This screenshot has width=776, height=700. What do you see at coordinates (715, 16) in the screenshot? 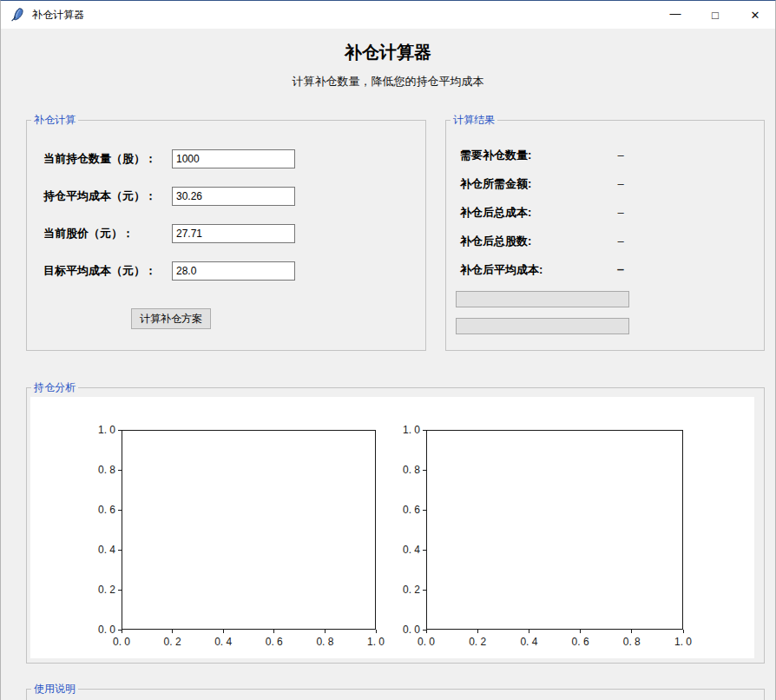
I see `maximize-icon: □` at bounding box center [715, 16].